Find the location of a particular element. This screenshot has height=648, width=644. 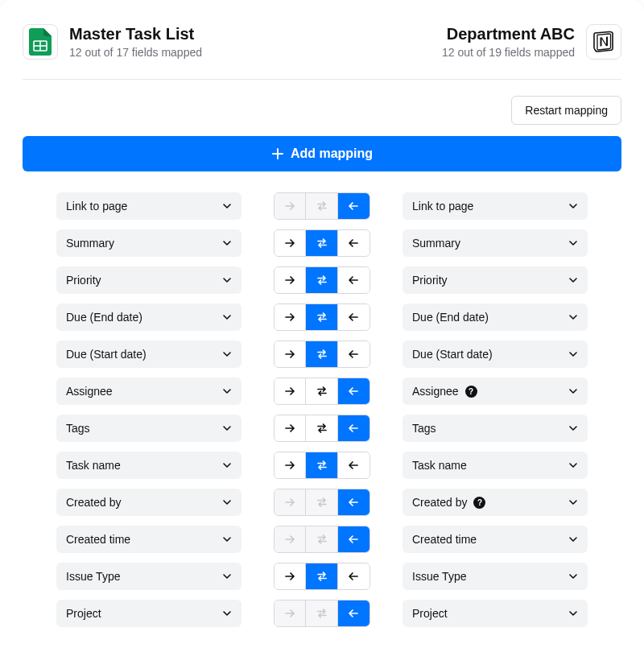

right-field-label: Link to page is located at coordinates (443, 206).